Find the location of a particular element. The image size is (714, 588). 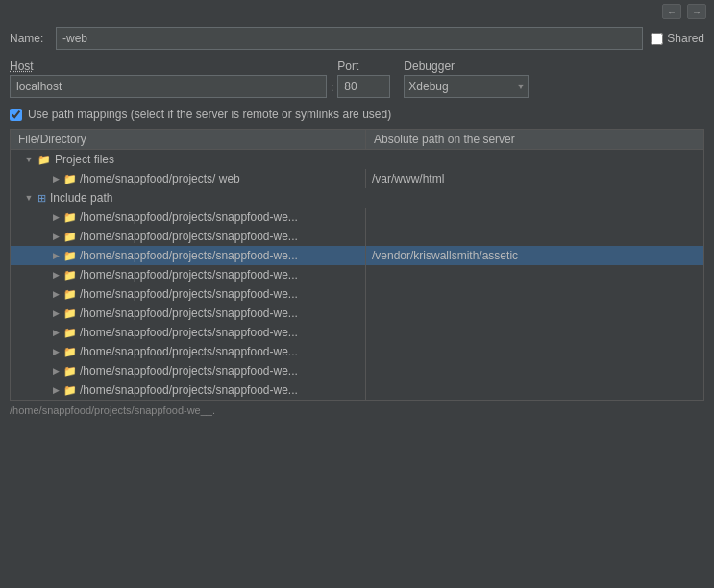

include-path-2: /home/snappfood/projects/snappfood-we... is located at coordinates (188, 236).